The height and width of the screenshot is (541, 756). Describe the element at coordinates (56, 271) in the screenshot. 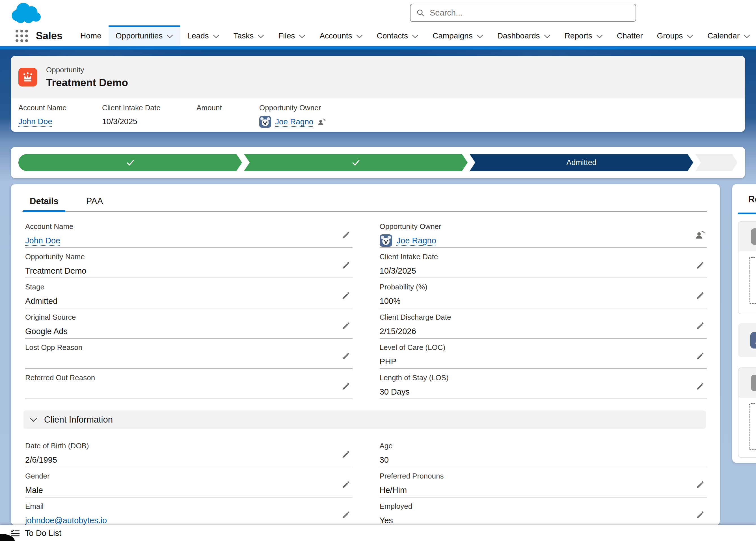

I see `field-value-text: Treatment Demo` at that location.